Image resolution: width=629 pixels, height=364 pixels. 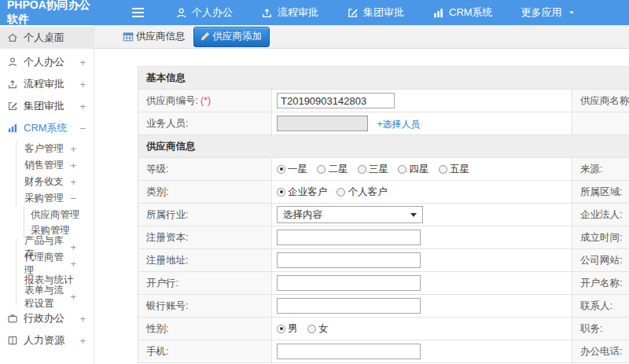 What do you see at coordinates (55, 264) in the screenshot?
I see `sidebar-item-agent-management: 代理商管理 +` at bounding box center [55, 264].